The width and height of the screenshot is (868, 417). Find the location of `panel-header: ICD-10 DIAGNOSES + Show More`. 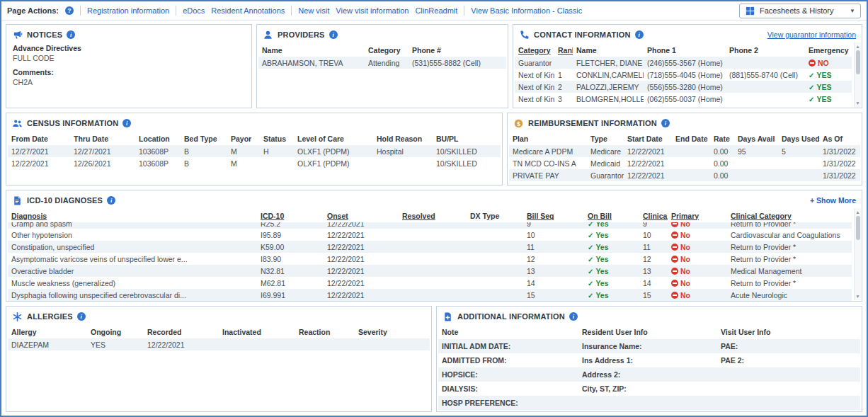

panel-header: ICD-10 DIAGNOSES + Show More is located at coordinates (434, 200).